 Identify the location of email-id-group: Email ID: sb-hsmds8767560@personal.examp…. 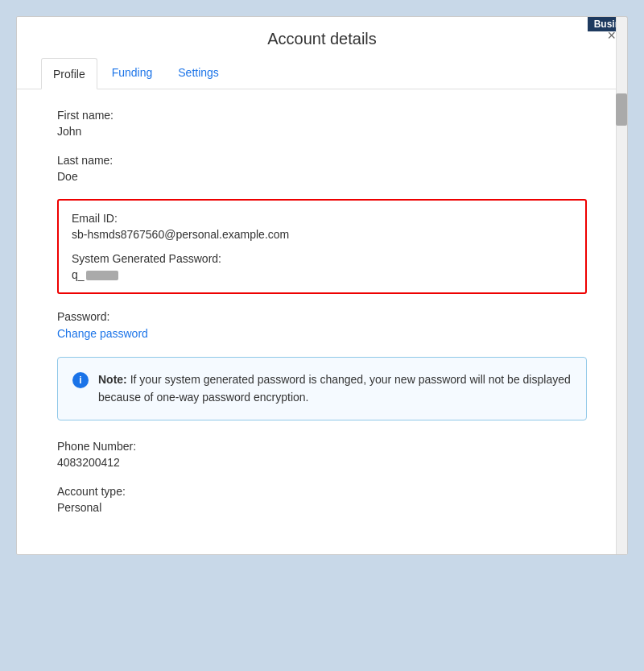
(322, 226).